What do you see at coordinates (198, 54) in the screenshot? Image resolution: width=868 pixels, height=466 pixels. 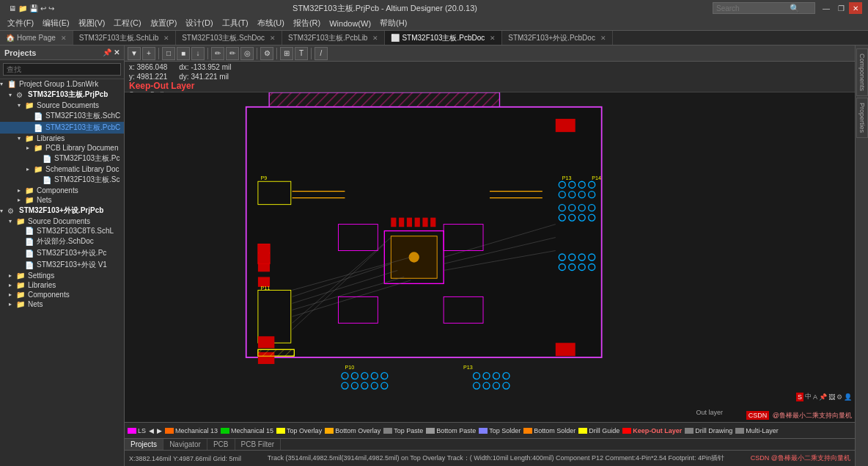 I see `toolbar-down-btn: ↓` at bounding box center [198, 54].